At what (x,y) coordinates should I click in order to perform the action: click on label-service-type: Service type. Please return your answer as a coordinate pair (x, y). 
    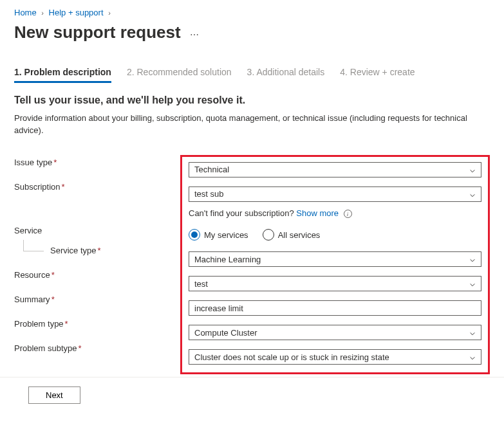
    Looking at the image, I should click on (73, 251).